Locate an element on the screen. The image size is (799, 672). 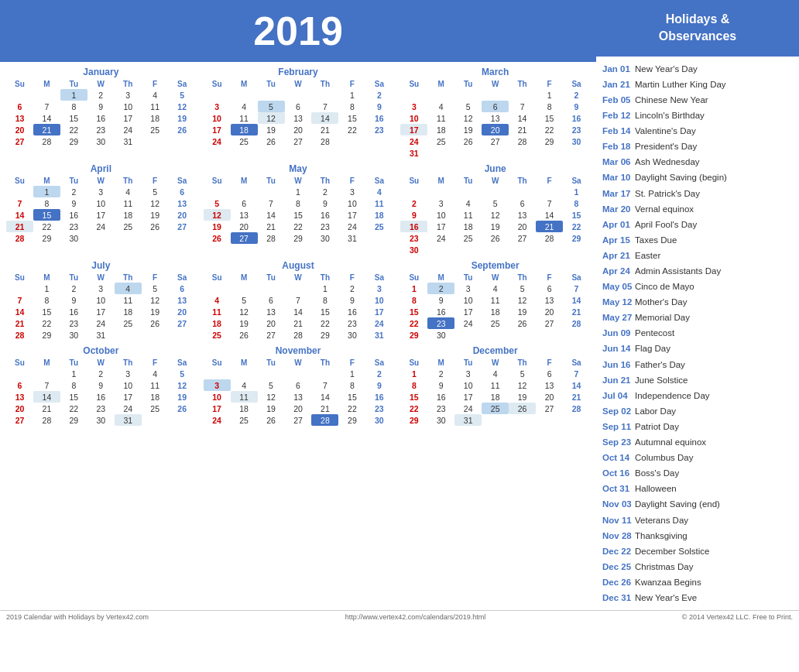
footer-left: 2019 Calendar with Holidays by Vertex42.… is located at coordinates (77, 617).